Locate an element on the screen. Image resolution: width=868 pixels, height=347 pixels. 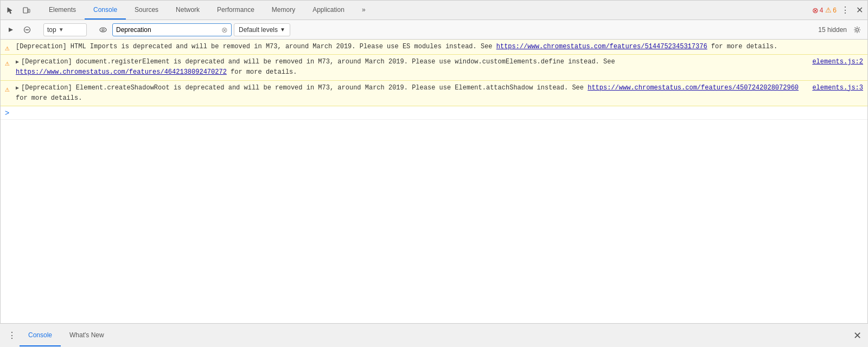
warning-icon-3: ⚠ is located at coordinates (7, 89).